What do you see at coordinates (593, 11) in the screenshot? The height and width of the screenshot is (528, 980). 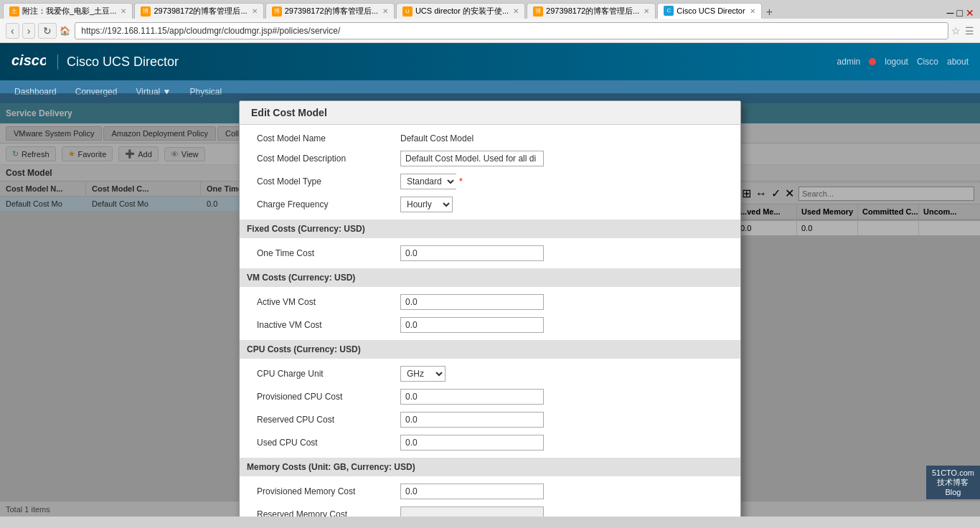 I see `tab-5-label: 297398172的博客管理后...` at bounding box center [593, 11].